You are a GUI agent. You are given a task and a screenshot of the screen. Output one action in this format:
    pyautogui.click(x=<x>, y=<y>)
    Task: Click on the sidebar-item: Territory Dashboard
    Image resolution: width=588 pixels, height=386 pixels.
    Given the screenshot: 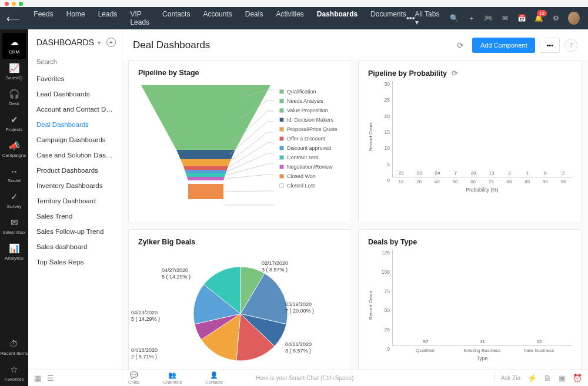 What is the action you would take?
    pyautogui.click(x=75, y=201)
    